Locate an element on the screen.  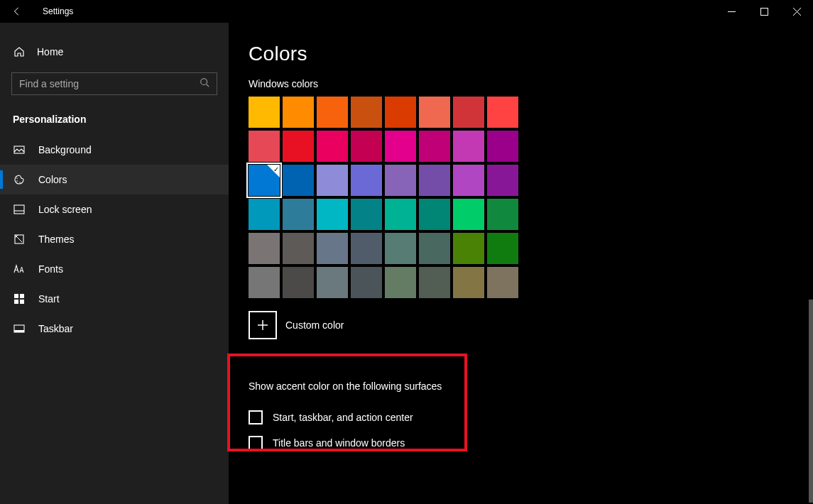
picture-icon is located at coordinates (19, 150).